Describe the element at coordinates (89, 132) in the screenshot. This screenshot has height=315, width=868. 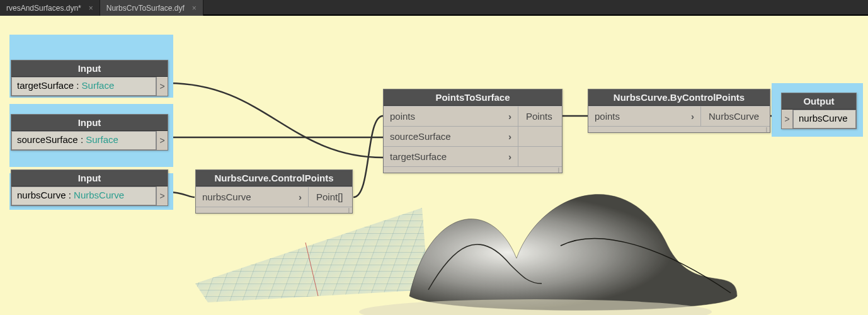
I see `node-input-sourceSurface: Input sourceSurface : Surface >` at that location.